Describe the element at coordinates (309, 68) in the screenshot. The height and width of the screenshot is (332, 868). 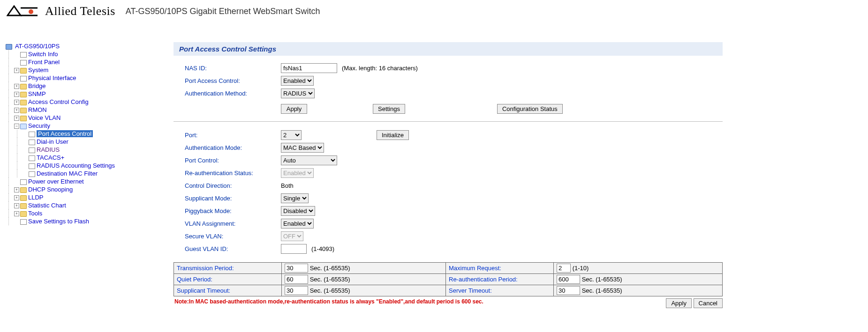
I see `nas-id-input` at that location.